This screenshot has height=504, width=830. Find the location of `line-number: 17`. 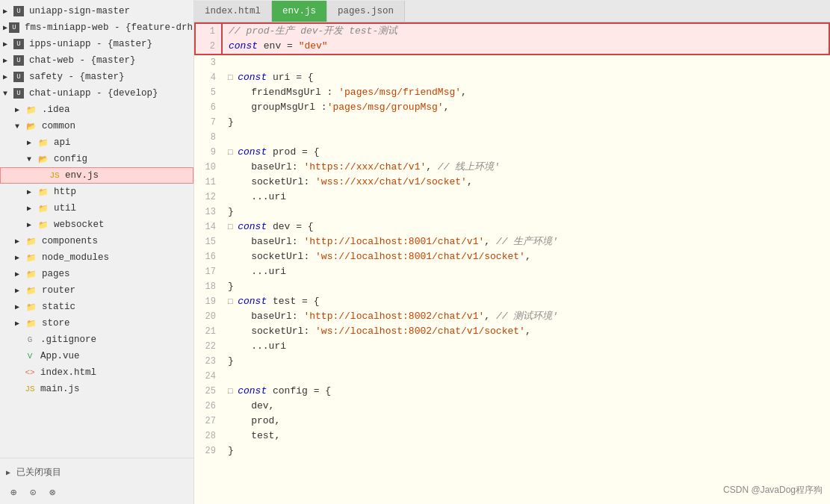

line-number: 17 is located at coordinates (208, 272).